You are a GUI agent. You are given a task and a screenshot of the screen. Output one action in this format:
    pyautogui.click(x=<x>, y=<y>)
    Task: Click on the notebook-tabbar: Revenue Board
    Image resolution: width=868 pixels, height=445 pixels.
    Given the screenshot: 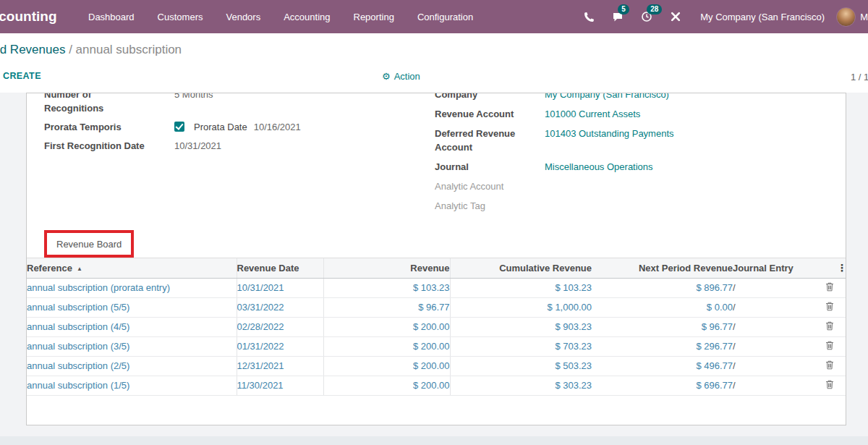 What is the action you would take?
    pyautogui.click(x=436, y=244)
    